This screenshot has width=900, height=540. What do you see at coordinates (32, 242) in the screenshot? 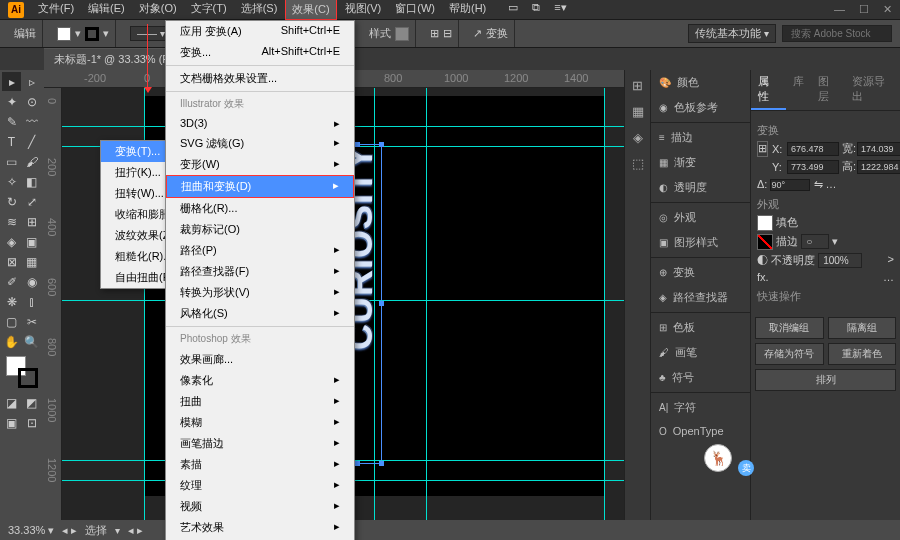
I see `perspective-tool: ▣` at bounding box center [32, 242].